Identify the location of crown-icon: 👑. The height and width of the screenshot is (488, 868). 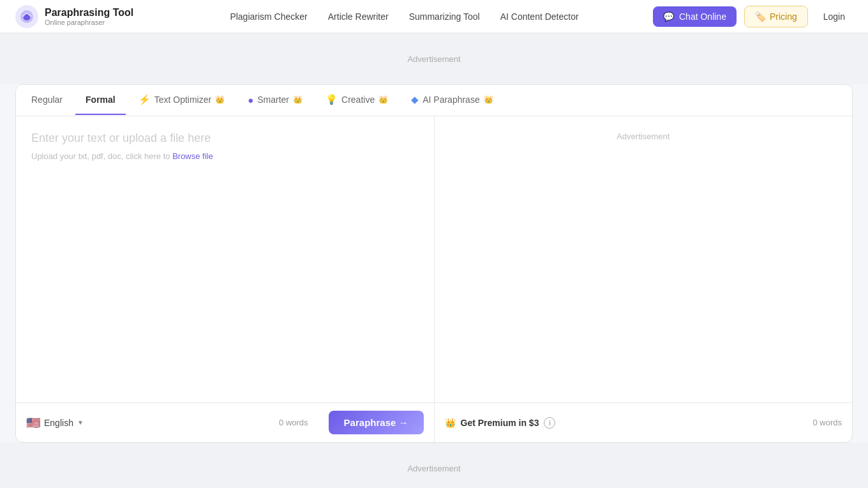
(451, 423).